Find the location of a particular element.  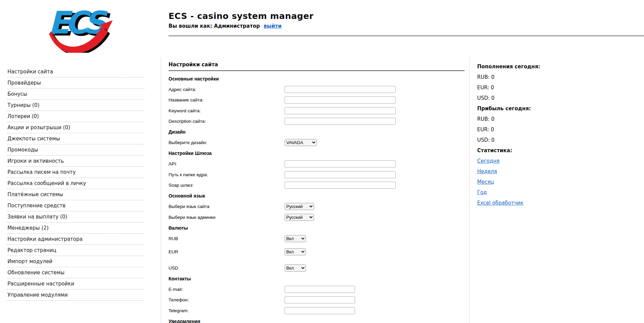

field-label: Выберите дизайн: is located at coordinates (227, 143).